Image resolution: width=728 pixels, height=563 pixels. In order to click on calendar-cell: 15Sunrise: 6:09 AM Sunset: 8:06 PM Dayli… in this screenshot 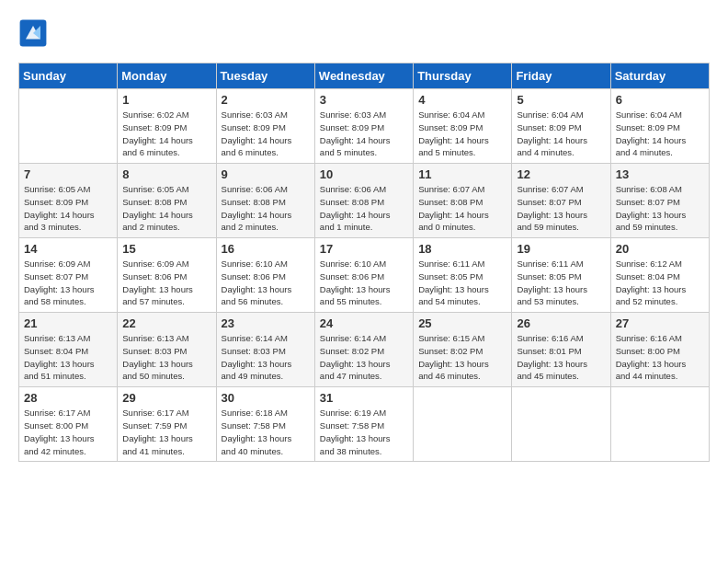, I will do `click(167, 276)`.